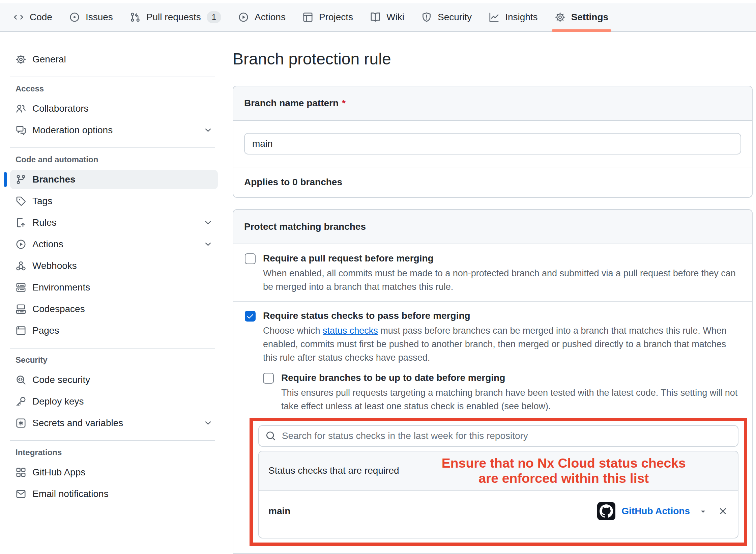  Describe the element at coordinates (114, 423) in the screenshot. I see `sidebar-item-secrets-and-variables: Secrets and variables` at that location.